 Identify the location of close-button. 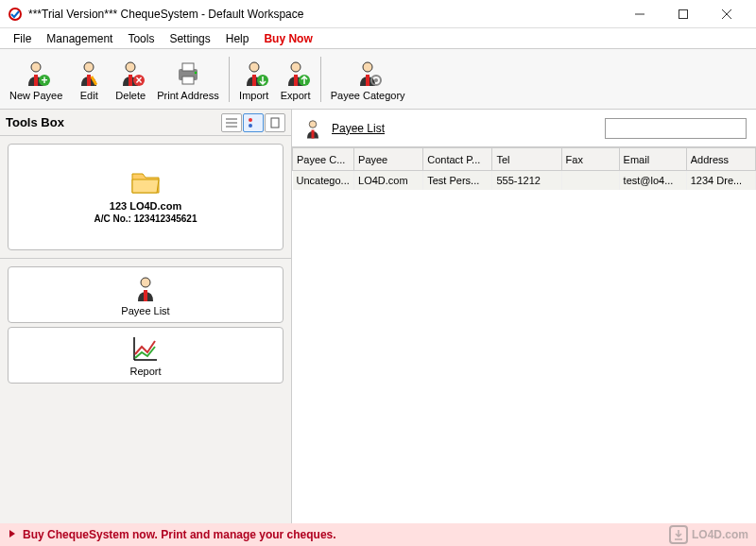
(727, 14).